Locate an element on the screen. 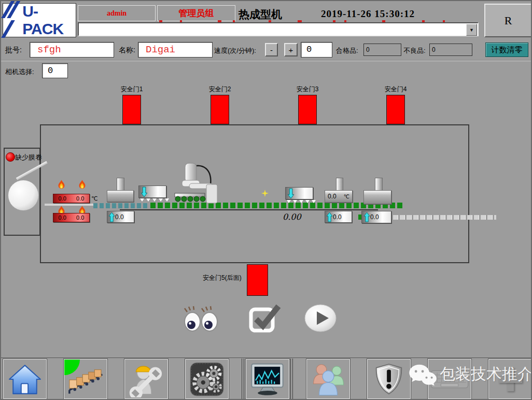 The image size is (532, 400). toolbar-top-line is located at coordinates (266, 358).